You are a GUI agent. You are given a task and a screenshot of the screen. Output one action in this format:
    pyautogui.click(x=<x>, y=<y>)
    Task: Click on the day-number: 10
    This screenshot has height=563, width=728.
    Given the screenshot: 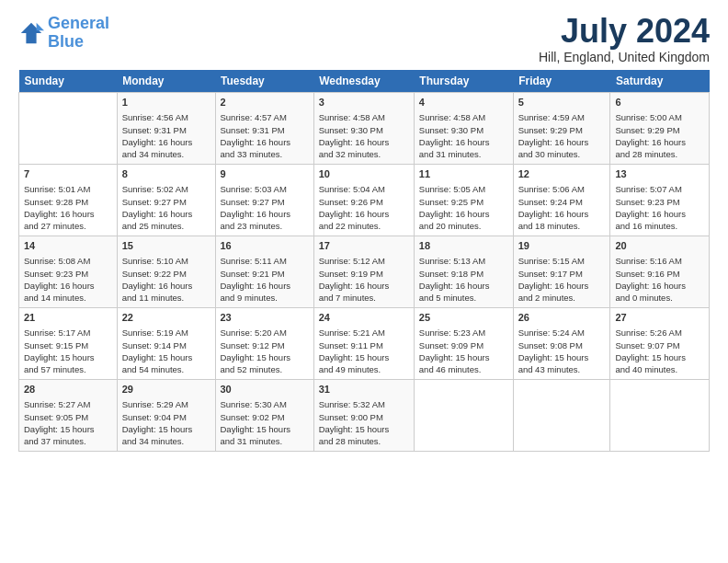 What is the action you would take?
    pyautogui.click(x=364, y=175)
    